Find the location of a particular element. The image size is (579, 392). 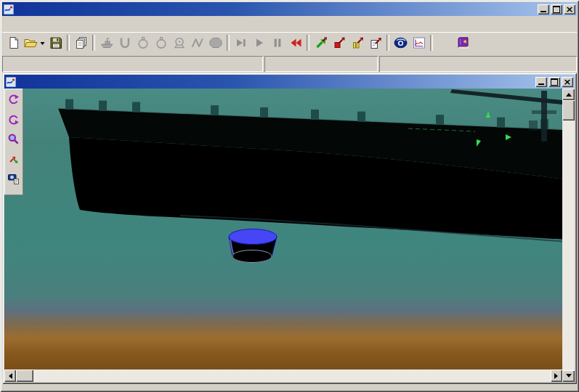

menu-help is located at coordinates (99, 25).